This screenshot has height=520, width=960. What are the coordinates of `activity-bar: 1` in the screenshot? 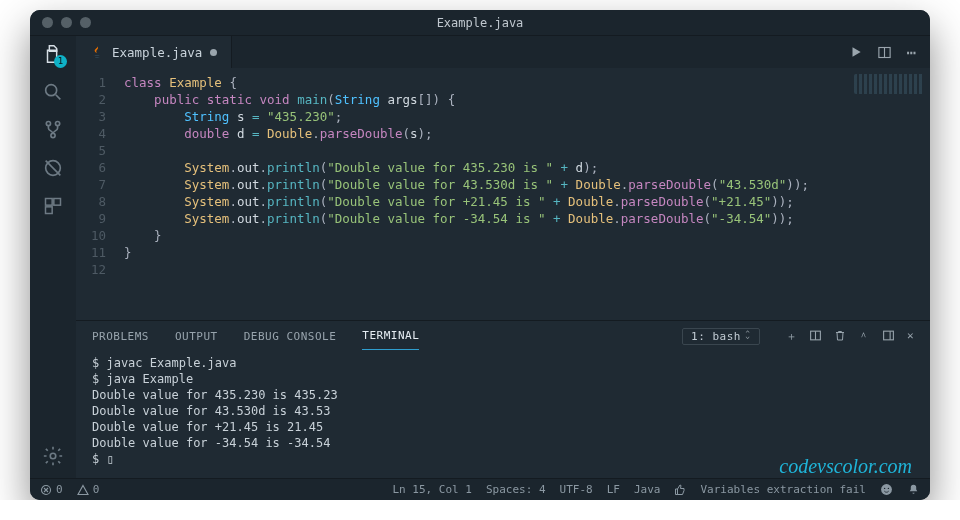 It's located at (53, 257).